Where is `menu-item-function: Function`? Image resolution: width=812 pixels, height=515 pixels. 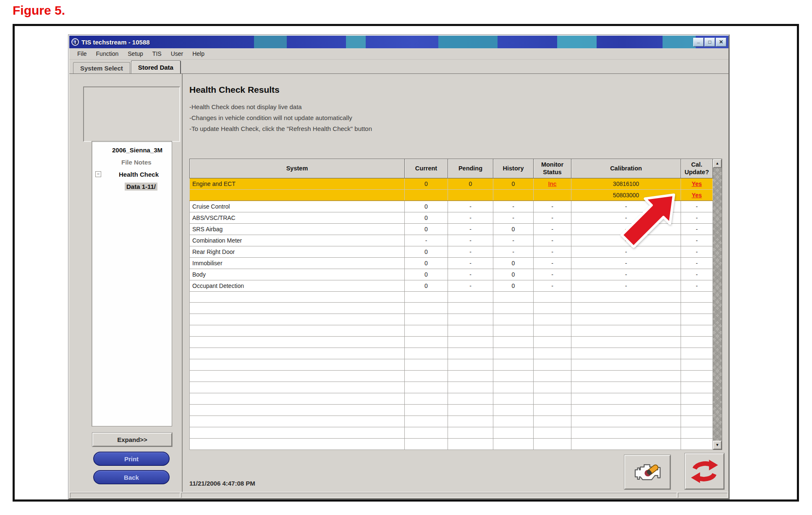 menu-item-function: Function is located at coordinates (107, 54).